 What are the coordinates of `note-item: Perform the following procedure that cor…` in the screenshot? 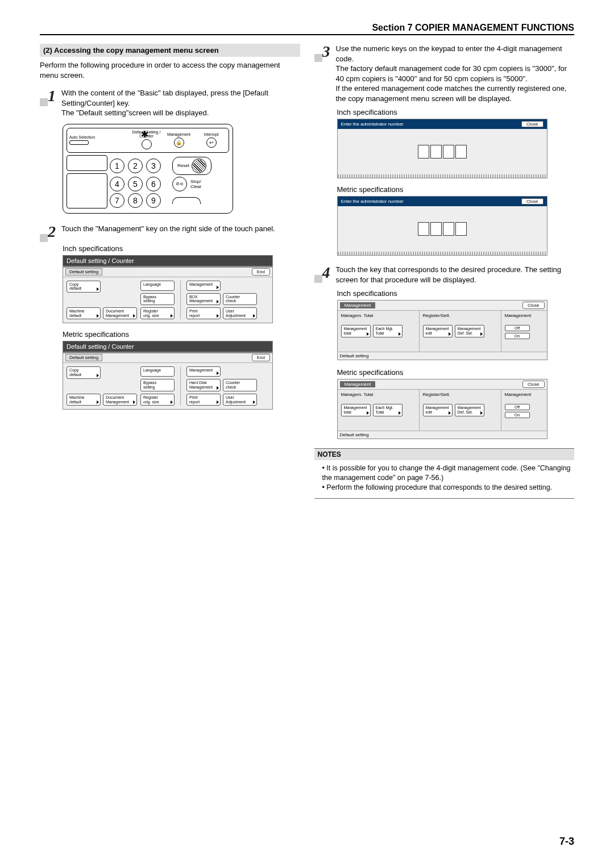 It's located at (447, 487).